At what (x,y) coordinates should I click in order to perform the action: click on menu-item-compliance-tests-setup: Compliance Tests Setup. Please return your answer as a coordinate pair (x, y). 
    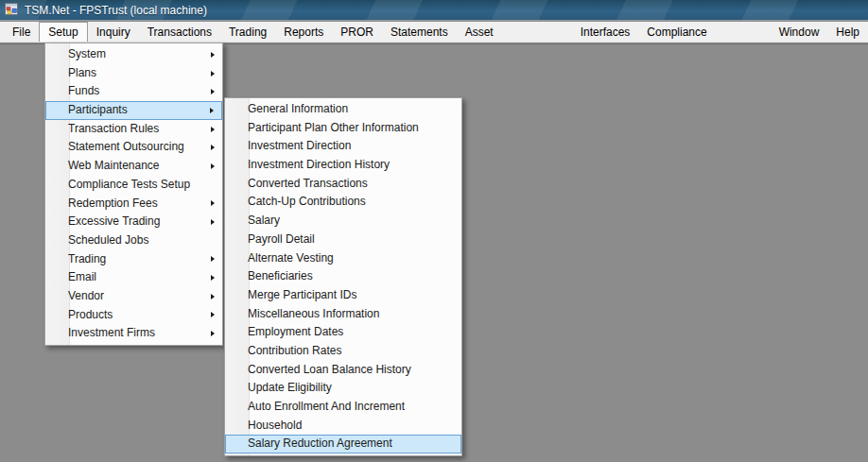
    Looking at the image, I should click on (134, 185).